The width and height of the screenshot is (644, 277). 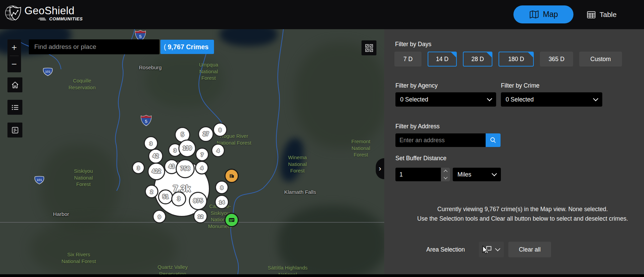 What do you see at coordinates (591, 15) in the screenshot?
I see `table-icon` at bounding box center [591, 15].